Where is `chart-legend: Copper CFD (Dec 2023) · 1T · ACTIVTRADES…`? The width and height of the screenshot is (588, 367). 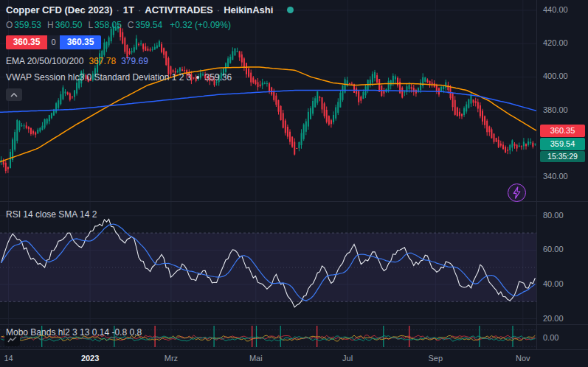 chart-legend: Copper CFD (Dec 2023) · 1T · ACTIVTRADES… is located at coordinates (150, 53).